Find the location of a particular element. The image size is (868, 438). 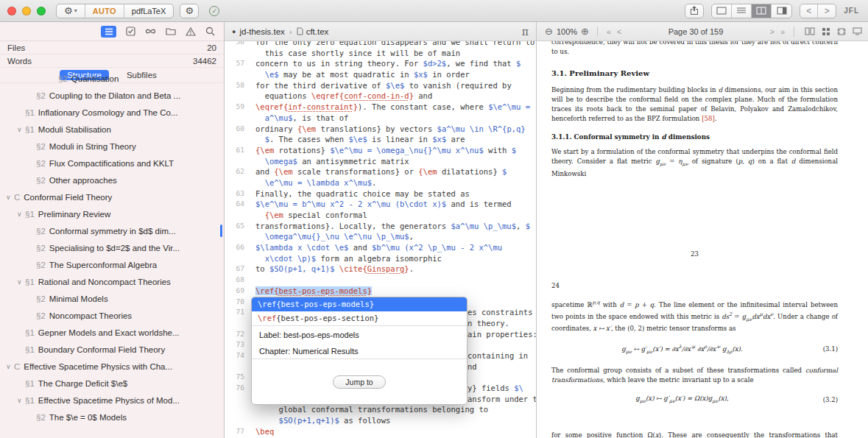

outline-item: §2Minimal Models is located at coordinates (112, 299).